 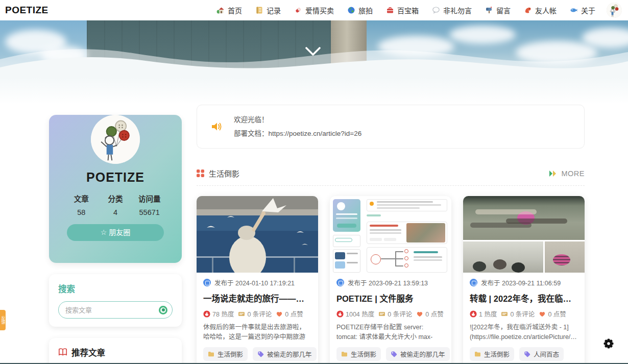 What do you see at coordinates (63, 352) in the screenshot?
I see `open-book-icon` at bounding box center [63, 352].